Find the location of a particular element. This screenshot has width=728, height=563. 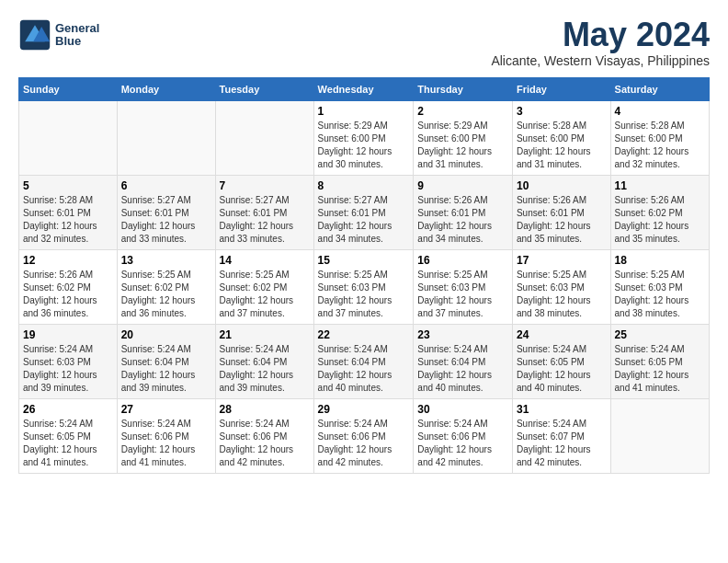

logo-line1: General is located at coordinates (77, 29).